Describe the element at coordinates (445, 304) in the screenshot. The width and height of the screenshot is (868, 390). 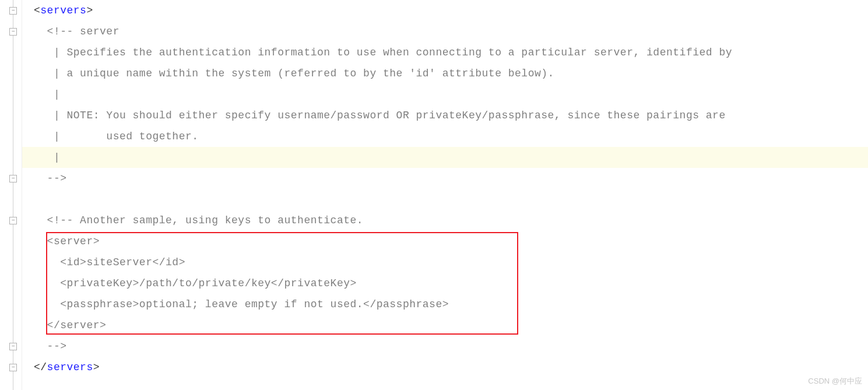
I see `code-line: <passphrase>optional; leave empty if not…` at that location.